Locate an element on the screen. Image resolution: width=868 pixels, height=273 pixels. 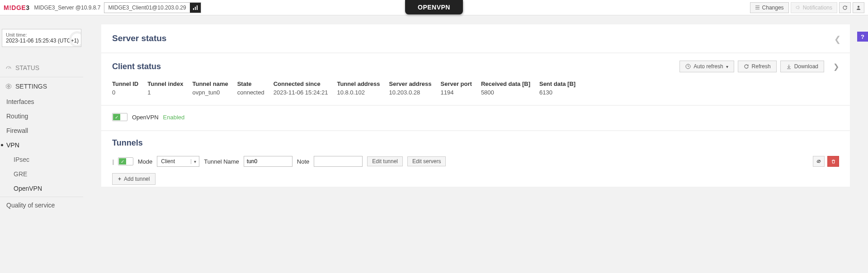
openvpn-toggle: ✓ is located at coordinates (120, 117).